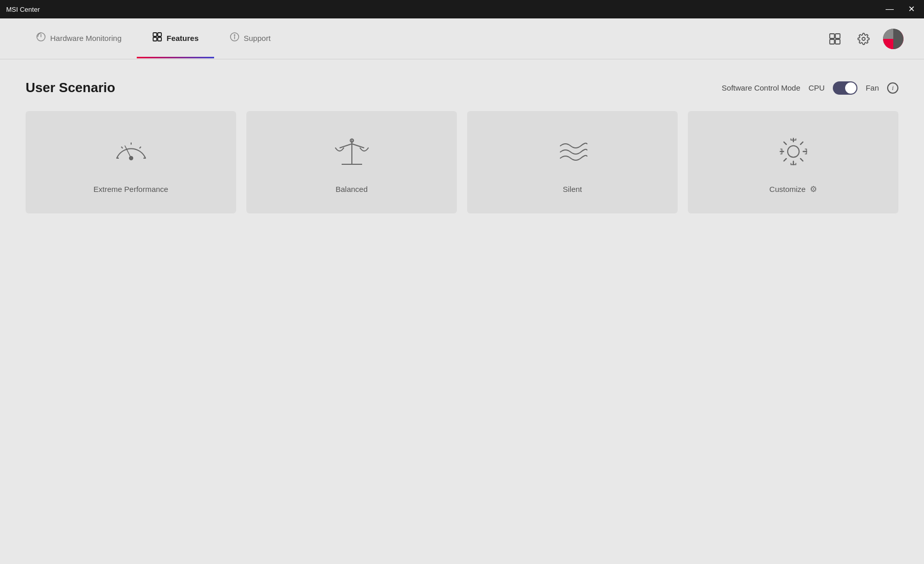  Describe the element at coordinates (462, 9) in the screenshot. I see `titlebar: MSI Center — ✕` at that location.